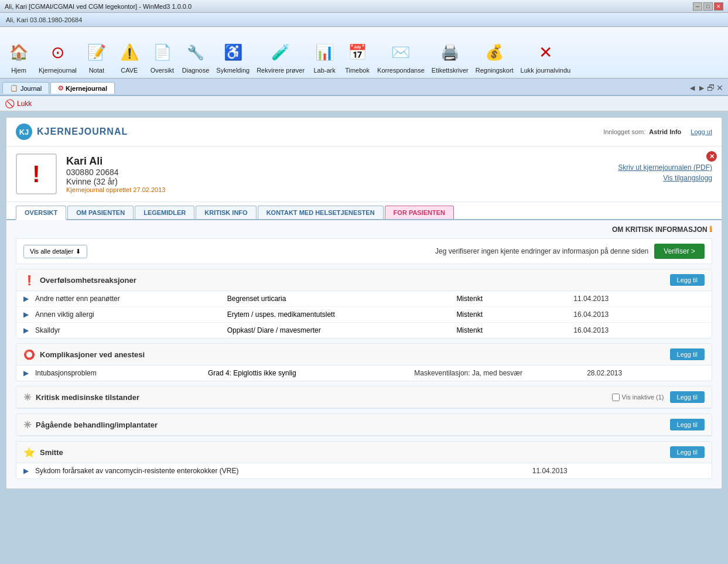 Image resolution: width=728 pixels, height=564 pixels. Describe the element at coordinates (616, 397) in the screenshot. I see `vis-inaktive-checkbox` at that location.